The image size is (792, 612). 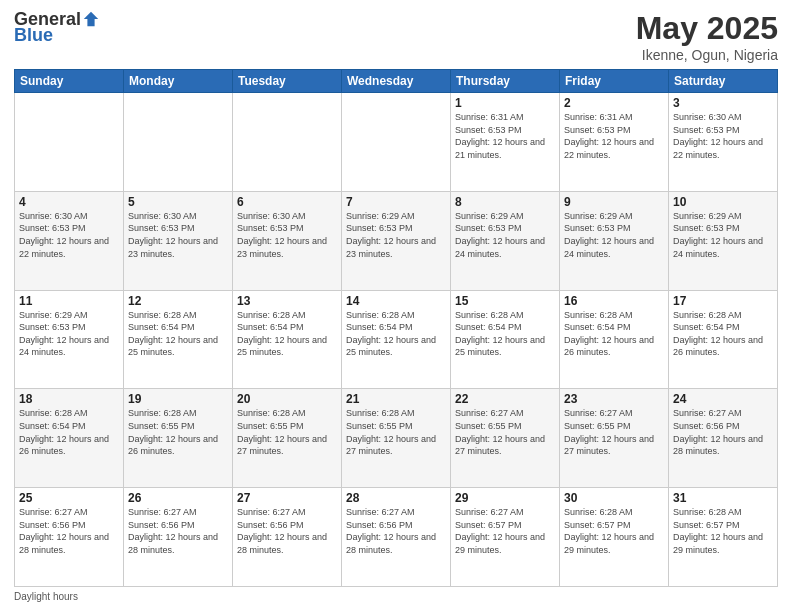 I want to click on calendar-cell: 11Sunrise: 6:29 AMSunset: 6:53 PMDayligh…, so click(x=70, y=340).